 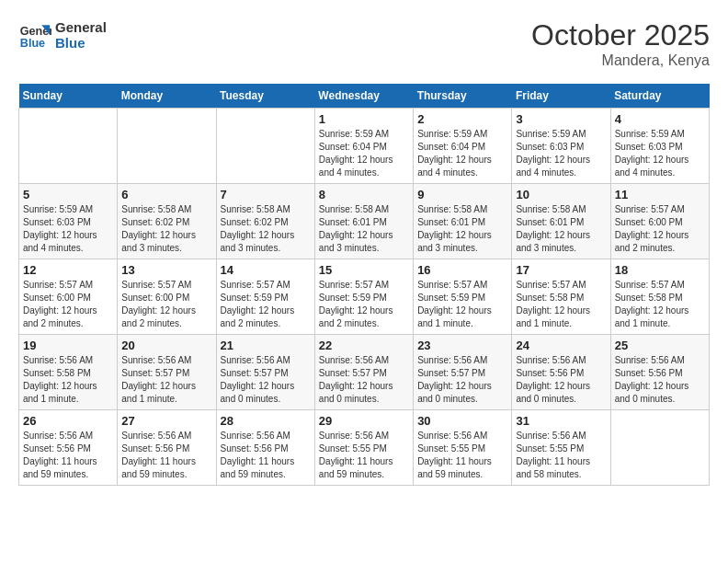 I want to click on day-number: 6, so click(x=166, y=195).